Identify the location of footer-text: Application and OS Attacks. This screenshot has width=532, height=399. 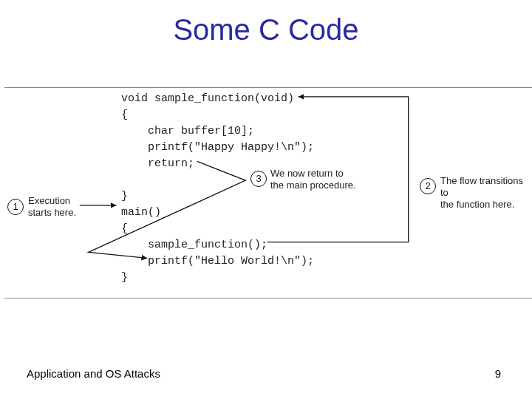
(93, 374).